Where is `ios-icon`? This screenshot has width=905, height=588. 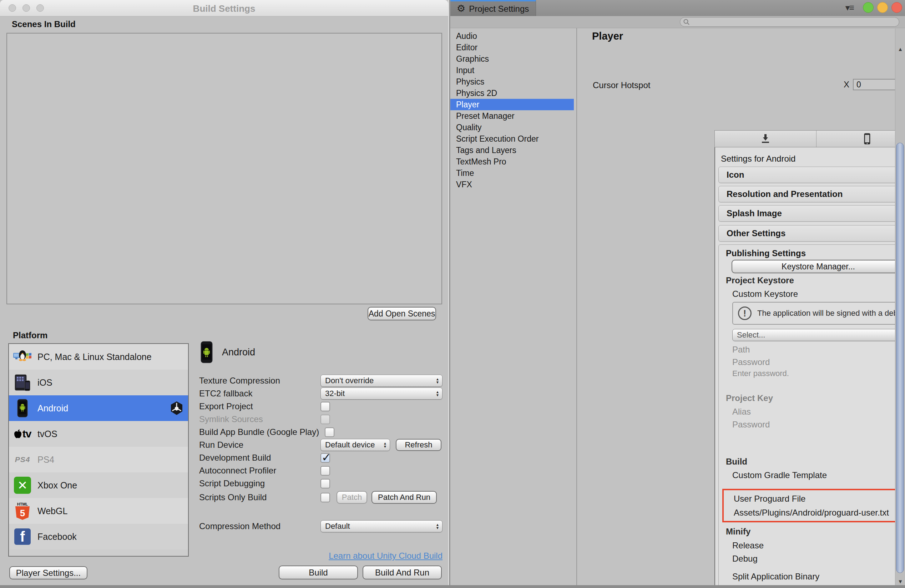
ios-icon is located at coordinates (22, 382).